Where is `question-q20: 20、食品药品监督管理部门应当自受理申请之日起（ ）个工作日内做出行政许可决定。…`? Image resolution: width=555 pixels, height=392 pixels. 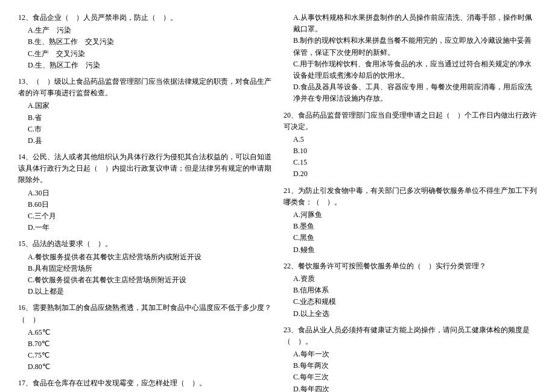
question-q20: 20、食品药品监督管理部门应当自受理申请之日起（ ）个工作日内做出行政许可决定。… is located at coordinates (410, 145).